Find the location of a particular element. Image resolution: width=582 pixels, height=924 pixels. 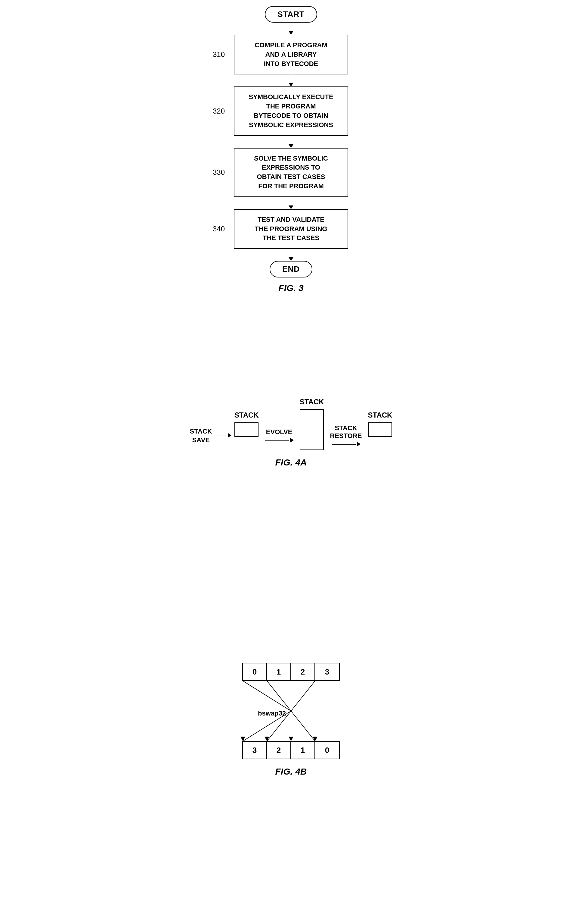

stack2-cell1 is located at coordinates (312, 416).